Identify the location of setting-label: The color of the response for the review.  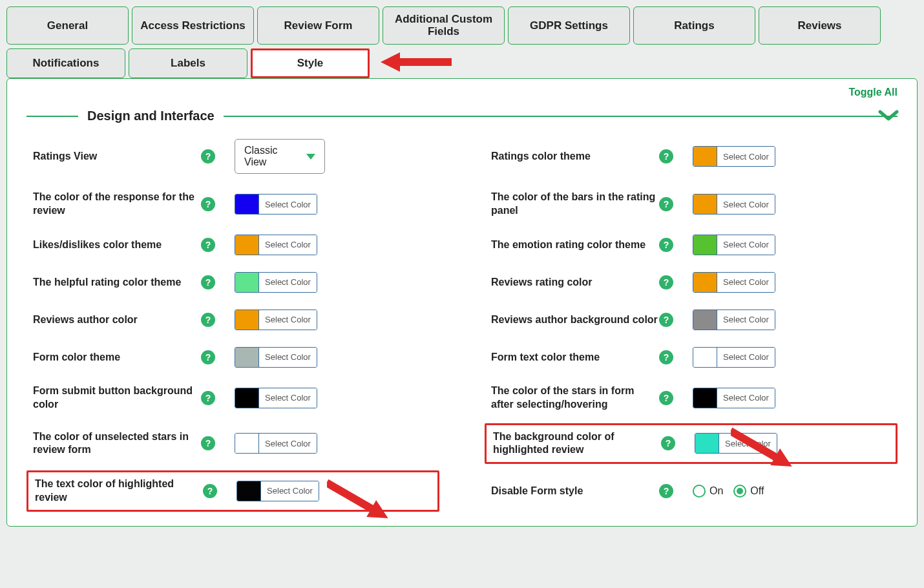
(117, 204).